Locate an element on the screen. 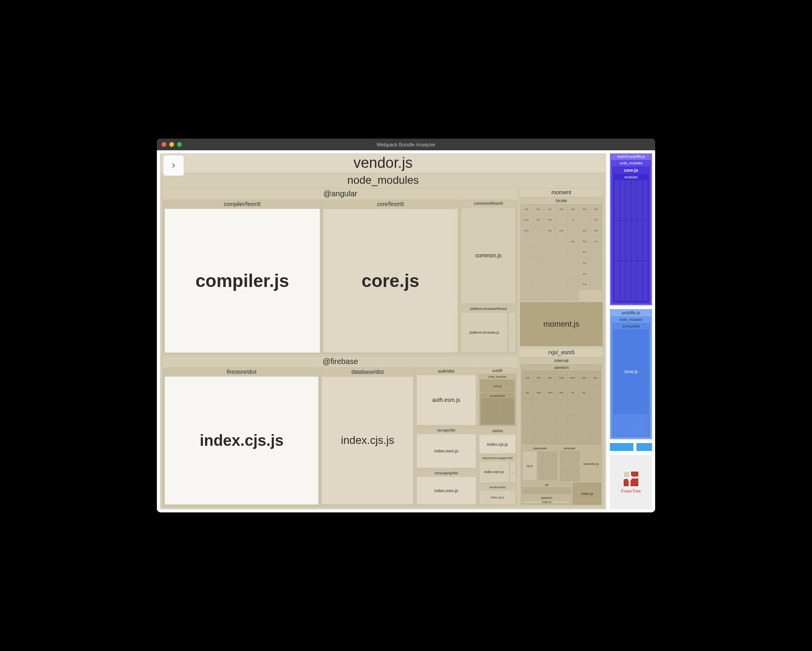 The width and height of the screenshot is (812, 651). angular-pb-rest: … is located at coordinates (512, 333).